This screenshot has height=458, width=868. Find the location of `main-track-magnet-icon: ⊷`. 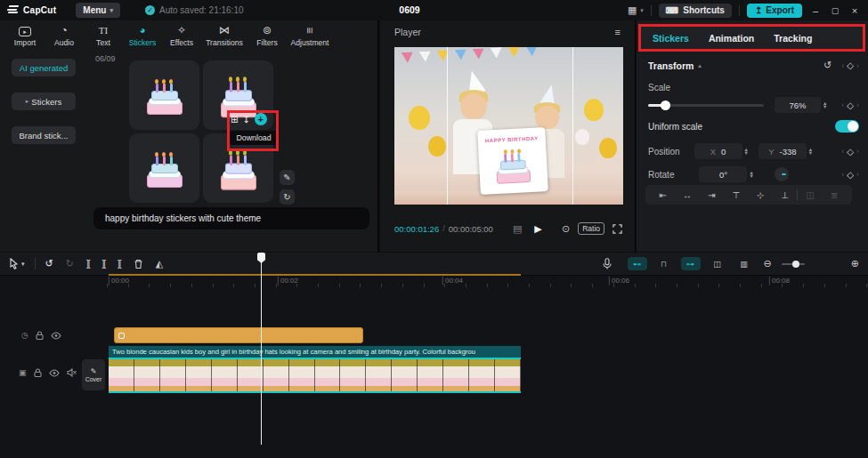

main-track-magnet-icon: ⊷ is located at coordinates (637, 263).